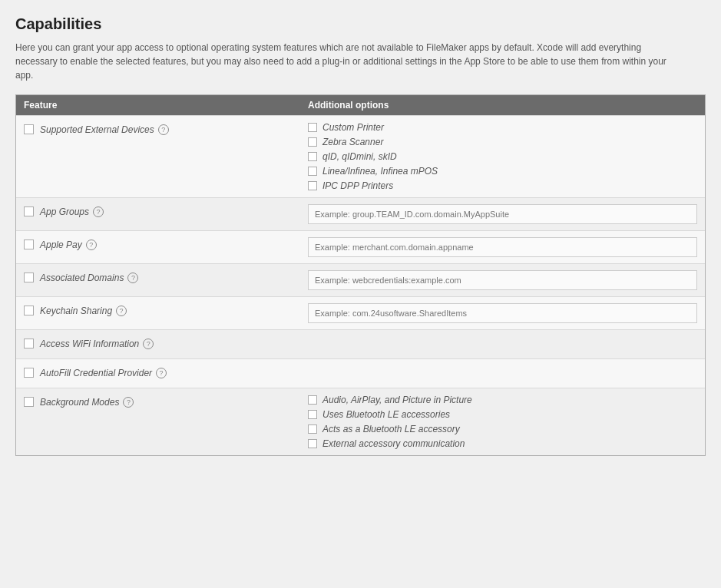 This screenshot has width=721, height=588. Describe the element at coordinates (353, 142) in the screenshot. I see `zebra-scanner-label: Zebra Scanner` at that location.